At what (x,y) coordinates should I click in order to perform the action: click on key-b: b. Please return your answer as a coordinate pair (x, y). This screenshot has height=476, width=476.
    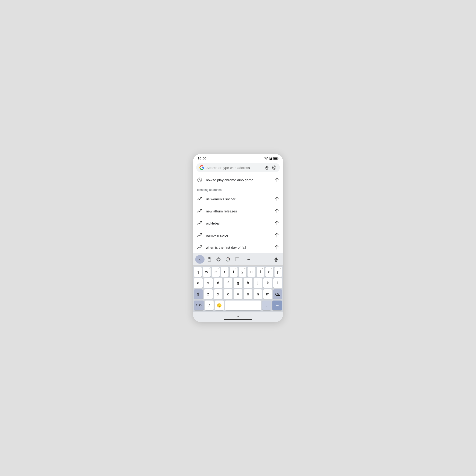
    Looking at the image, I should click on (248, 294).